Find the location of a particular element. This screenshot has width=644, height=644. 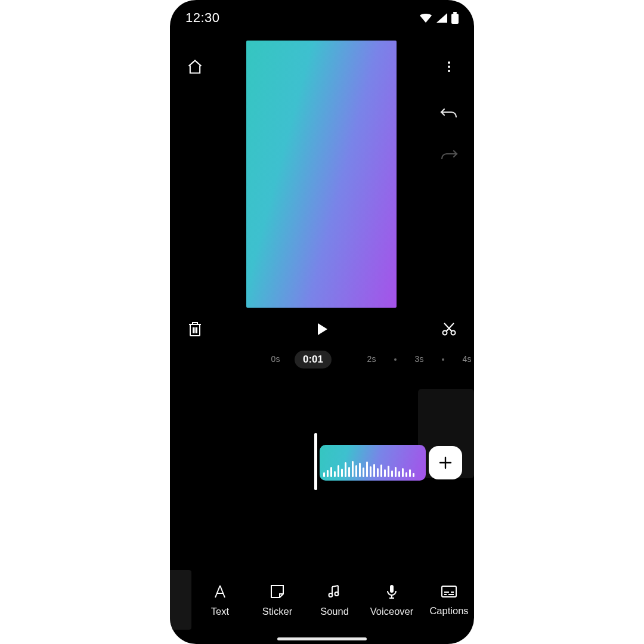

undo-button is located at coordinates (449, 113).